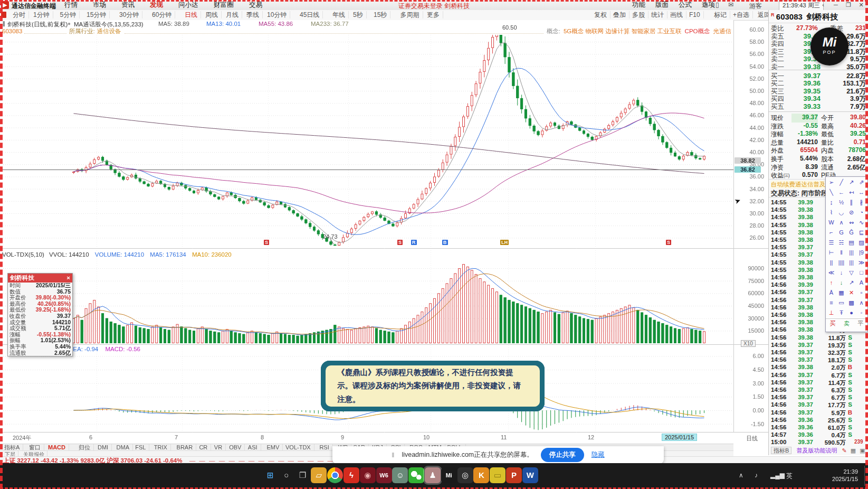 The image size is (868, 489). I want to click on tool-统计: 统计, so click(657, 15).